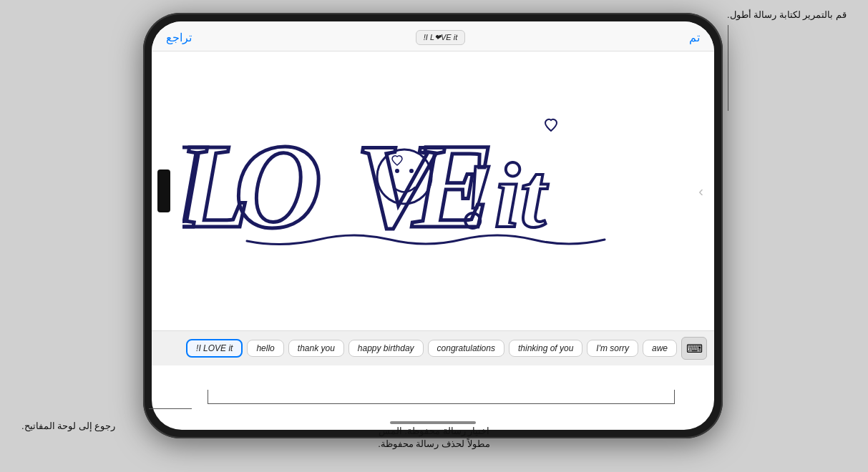 This screenshot has width=868, height=472. Describe the element at coordinates (467, 348) in the screenshot. I see `sticker-congratulations: congratulations` at that location.